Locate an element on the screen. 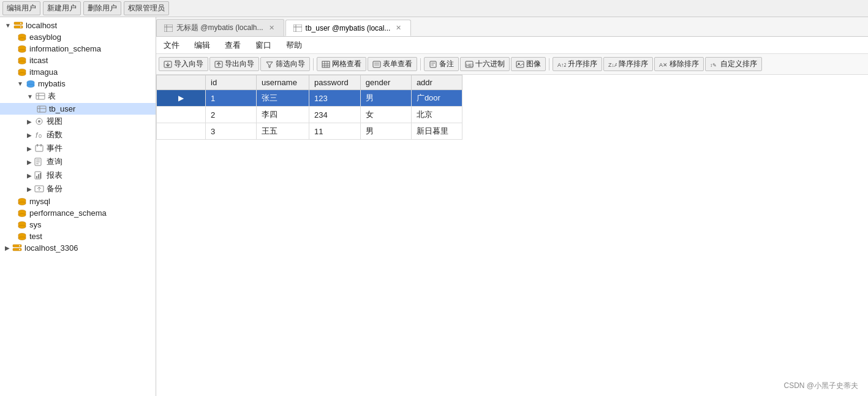 This screenshot has width=868, height=396. sidebar-item-tb-user: tb_user is located at coordinates (78, 109).